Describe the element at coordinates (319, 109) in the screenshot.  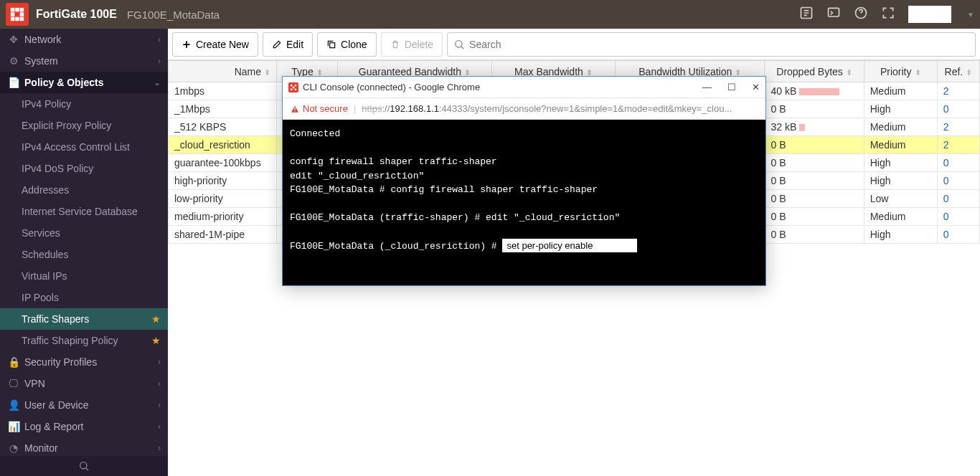
I see `not-secure-warning: Not secure` at that location.